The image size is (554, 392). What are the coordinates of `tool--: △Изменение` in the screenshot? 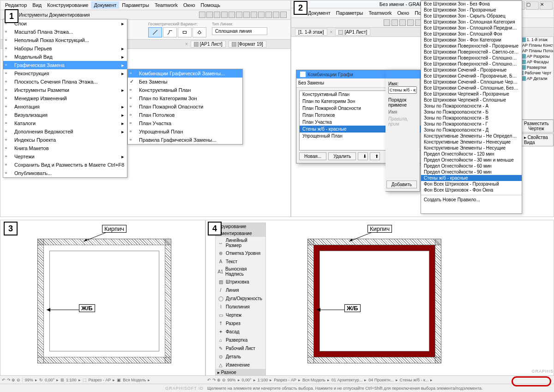 It's located at (241, 365).